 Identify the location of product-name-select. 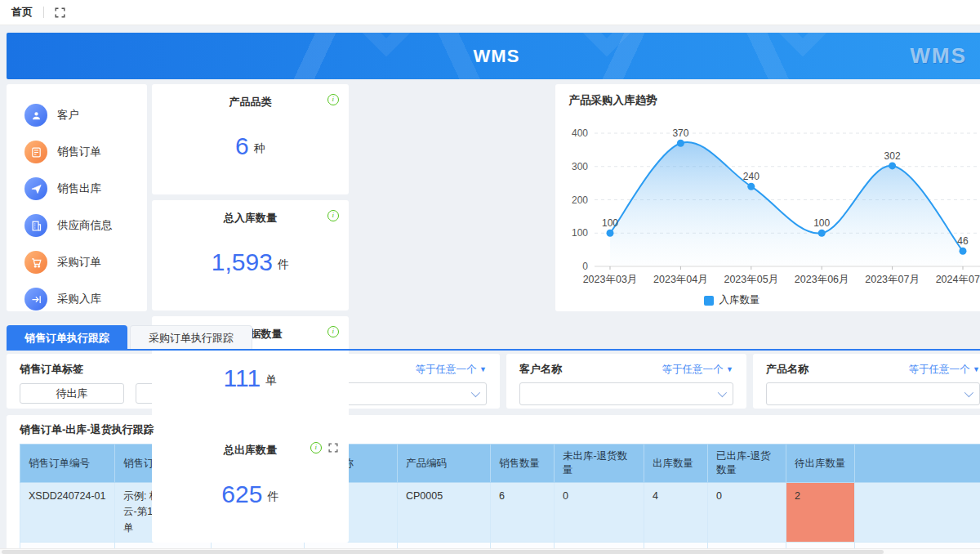
(873, 394).